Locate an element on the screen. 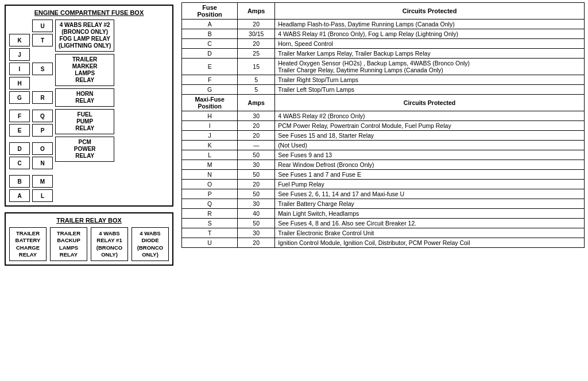  fuse-cell-h: H is located at coordinates (20, 83).